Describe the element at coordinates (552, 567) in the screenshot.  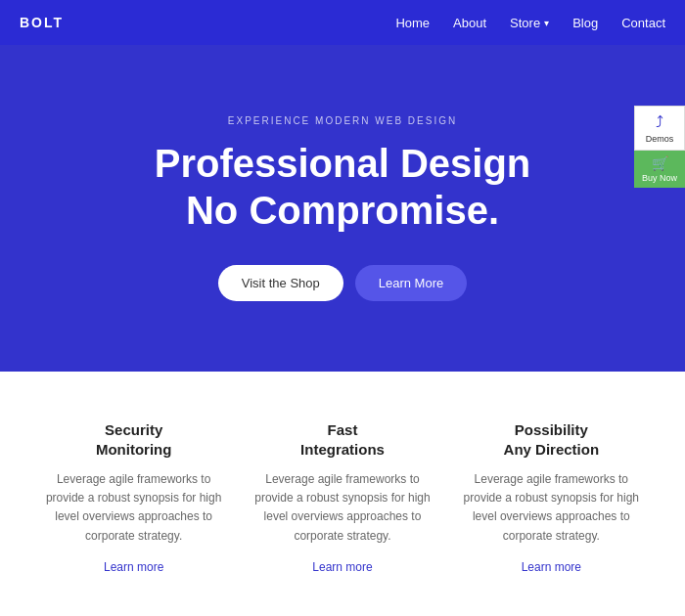
I see `feature-link-2: Learn more` at that location.